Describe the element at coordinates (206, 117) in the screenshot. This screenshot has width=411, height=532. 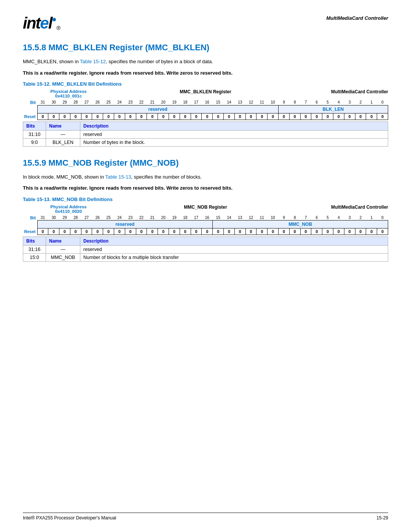
I see `reset-row-1: Reset 0 0 0 0 0 0 0 0 0 0 0 0 0 0 0 0` at that location.